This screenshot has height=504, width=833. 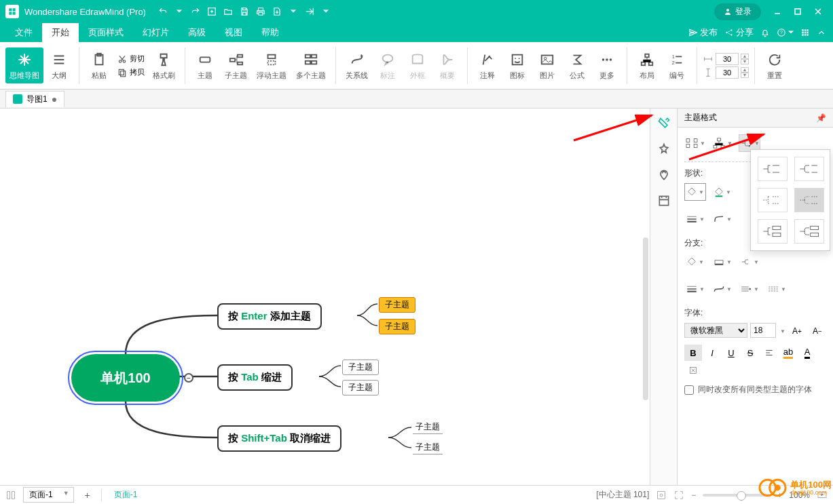 I want to click on relation-button: 关系线, so click(x=357, y=65).